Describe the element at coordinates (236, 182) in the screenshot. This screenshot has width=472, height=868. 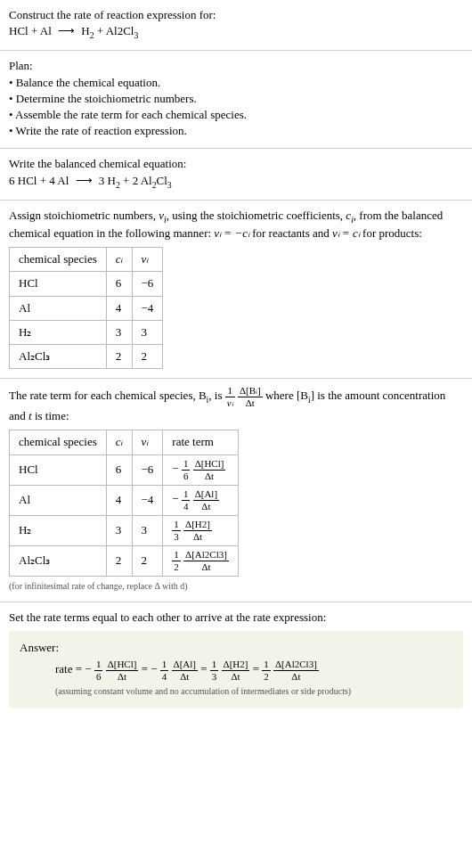
I see `balanced-equation: 6 HCl + 4 Al ⟶ 3 H2 + 2 Al2Cl3` at that location.